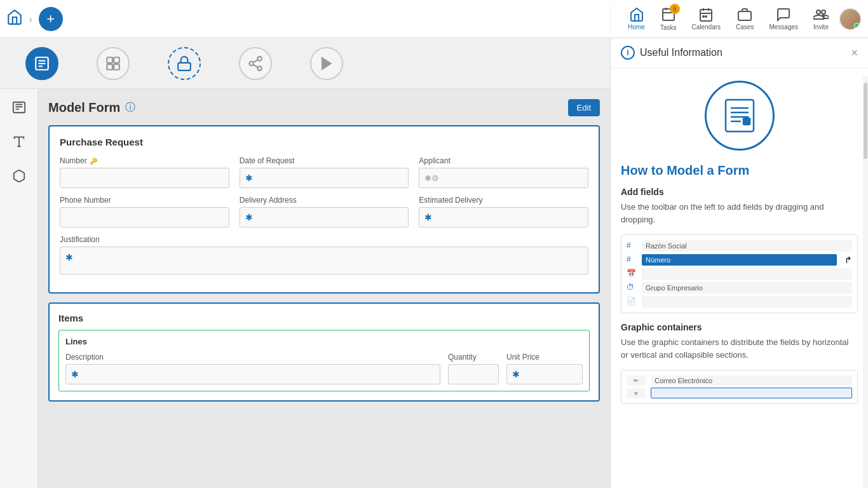  Describe the element at coordinates (305, 64) in the screenshot. I see `workflow-bar` at that location.